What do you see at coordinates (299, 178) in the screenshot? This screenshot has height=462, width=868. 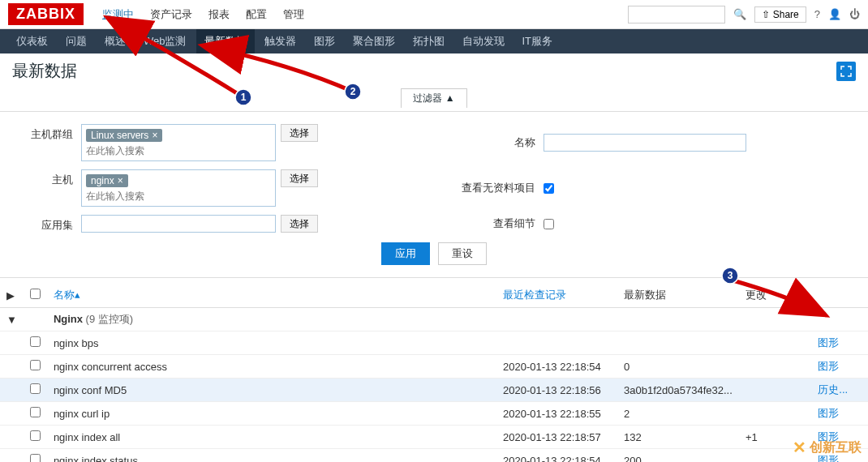 I see `host-select-button: 选择` at bounding box center [299, 178].